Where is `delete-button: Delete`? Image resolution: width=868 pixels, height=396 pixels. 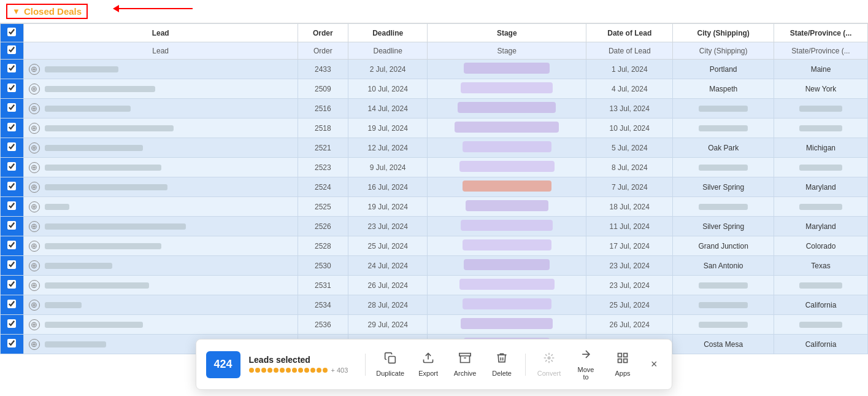
delete-button: Delete is located at coordinates (502, 365).